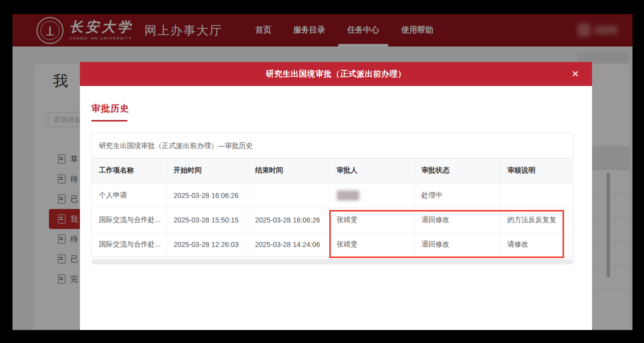  I want to click on column-header: 审批状态, so click(457, 171).